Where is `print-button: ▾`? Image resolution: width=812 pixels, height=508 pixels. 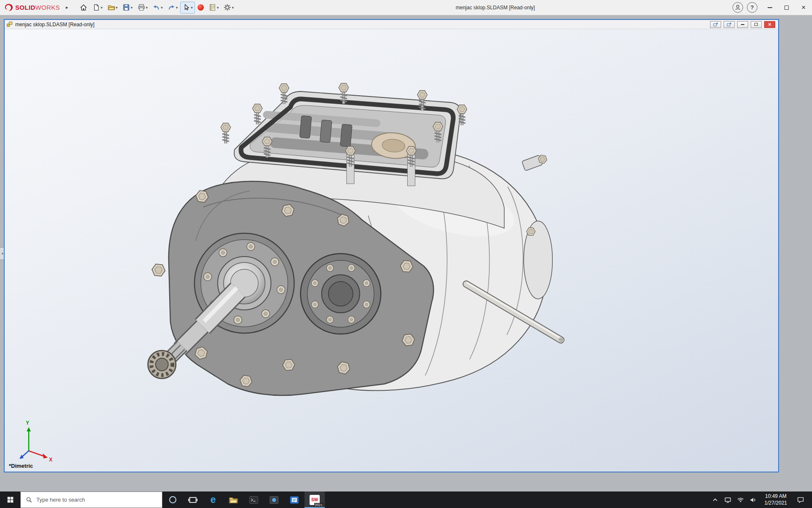
print-button: ▾ is located at coordinates (143, 8).